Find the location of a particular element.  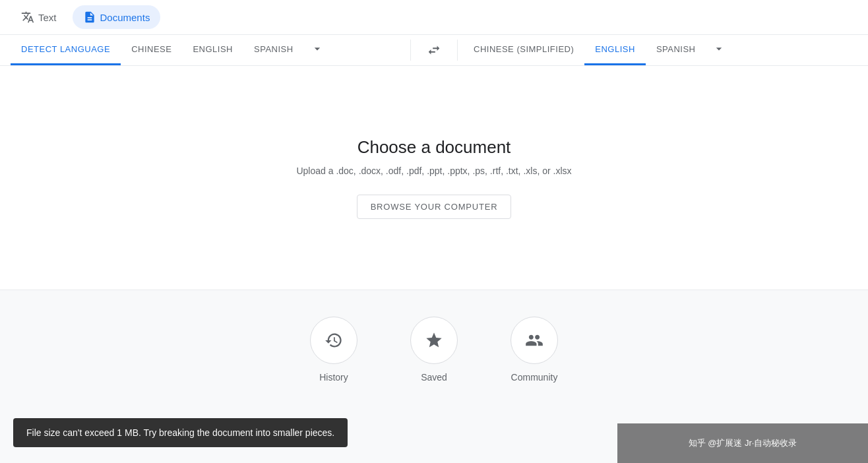

source-spanish-tab: SPANISH is located at coordinates (274, 50).